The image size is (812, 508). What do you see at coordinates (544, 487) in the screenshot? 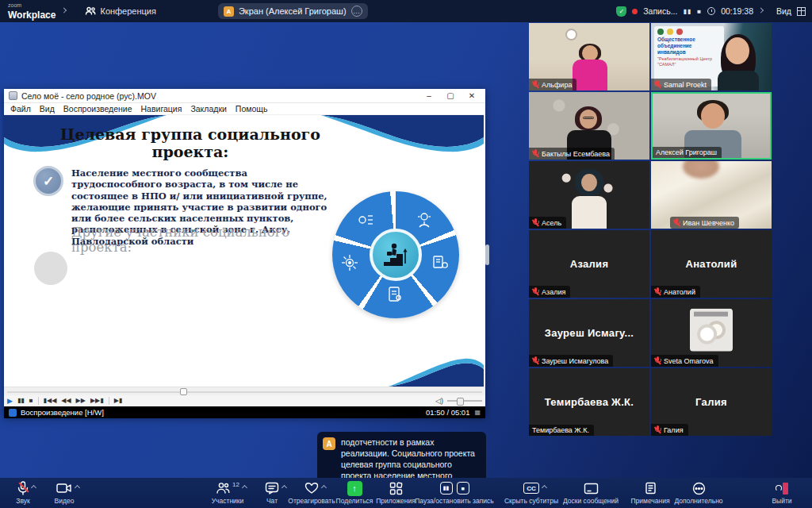
I see `captions-chevron` at bounding box center [544, 487].